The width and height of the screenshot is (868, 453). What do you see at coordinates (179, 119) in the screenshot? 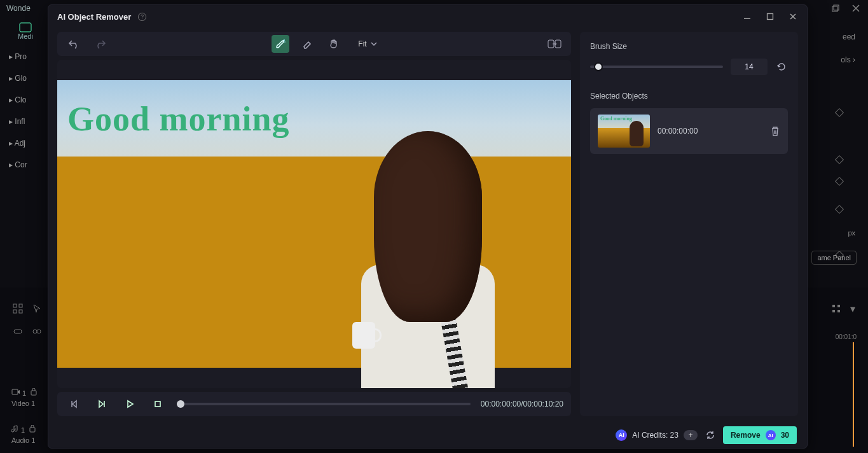
I see `overlay-text: Good morning` at bounding box center [179, 119].